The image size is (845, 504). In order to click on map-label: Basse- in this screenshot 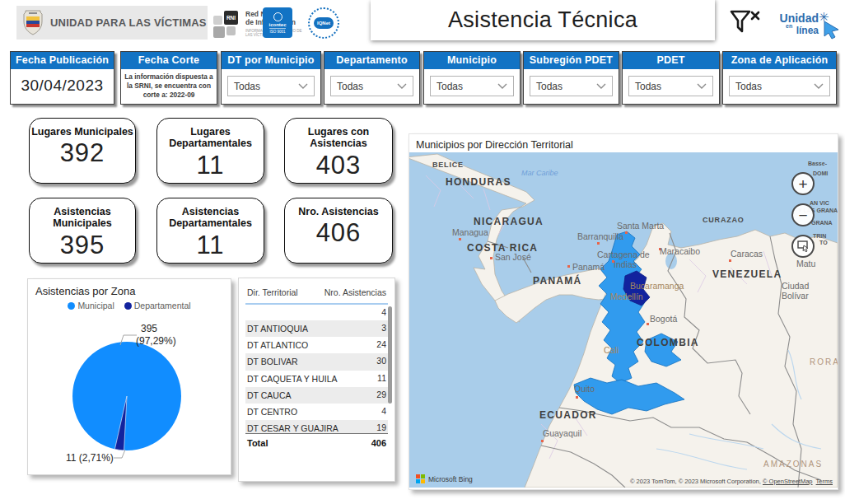, I will do `click(818, 163)`.